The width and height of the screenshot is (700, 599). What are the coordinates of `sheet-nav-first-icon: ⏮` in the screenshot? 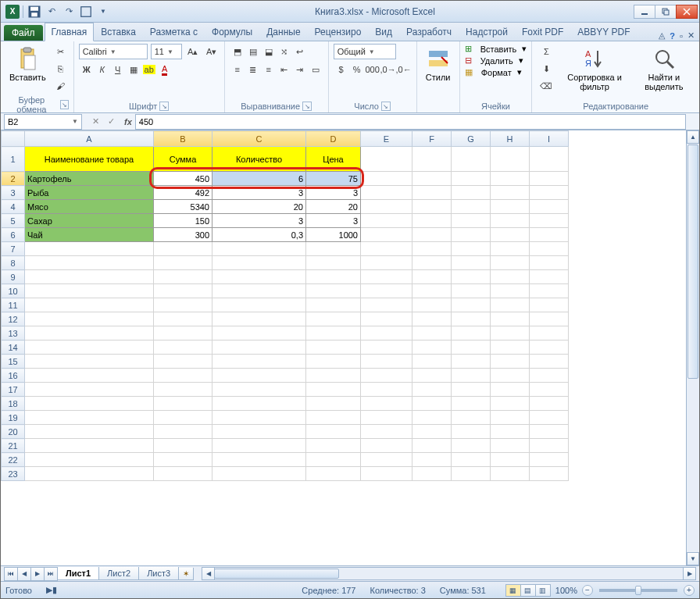 It's located at (11, 574).